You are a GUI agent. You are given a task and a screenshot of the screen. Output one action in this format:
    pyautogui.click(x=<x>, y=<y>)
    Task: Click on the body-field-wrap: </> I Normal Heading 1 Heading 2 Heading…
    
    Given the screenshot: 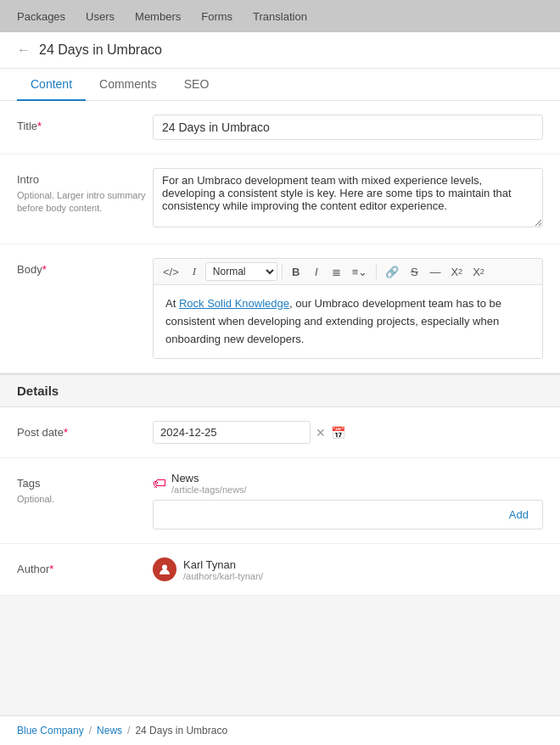 What is the action you would take?
    pyautogui.click(x=348, y=309)
    